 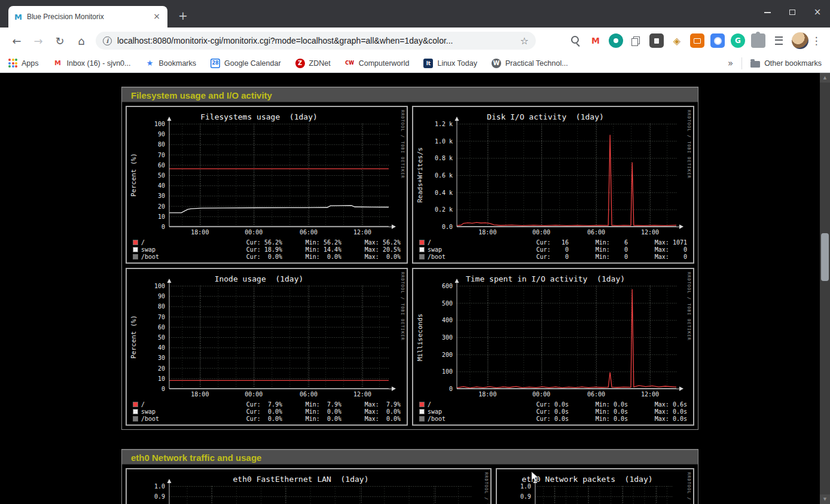 What do you see at coordinates (697, 41) in the screenshot?
I see `screenshot-icon` at bounding box center [697, 41].